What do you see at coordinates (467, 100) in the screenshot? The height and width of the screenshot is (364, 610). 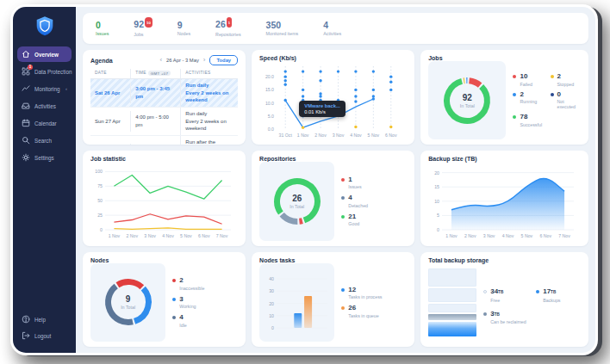 I see `jobs-donut-chart: 92 In Total` at bounding box center [467, 100].